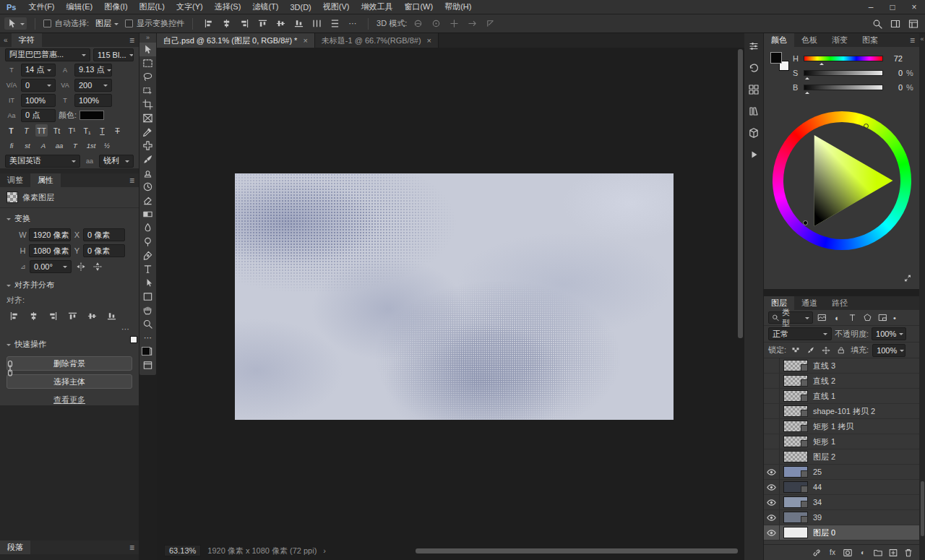 This screenshot has height=560, width=925. Describe the element at coordinates (6, 40) in the screenshot. I see `collapse-dock-icon: «` at that location.